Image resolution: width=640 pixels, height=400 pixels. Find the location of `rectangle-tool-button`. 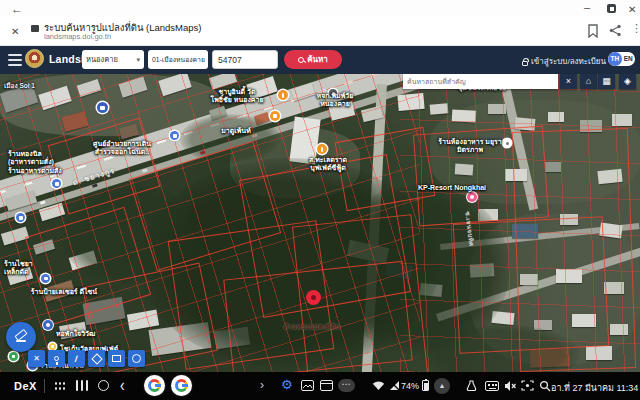

rectangle-tool-button is located at coordinates (116, 358).